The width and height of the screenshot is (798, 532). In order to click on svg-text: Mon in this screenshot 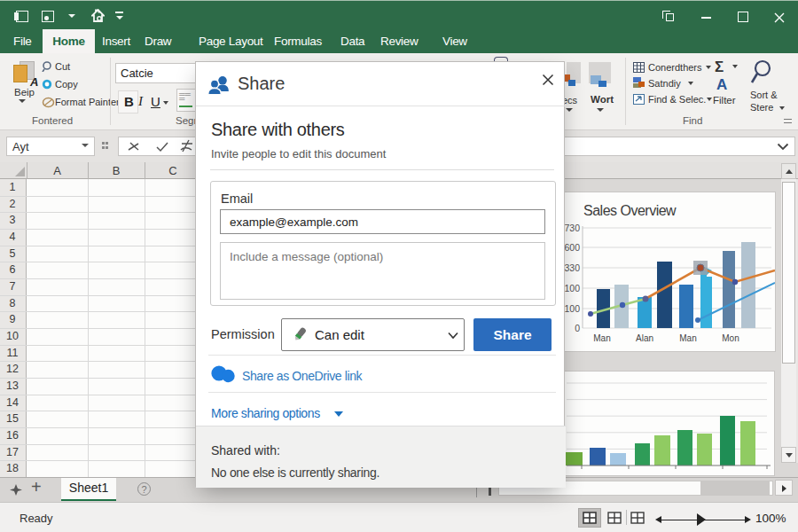, I will do `click(731, 339)`.